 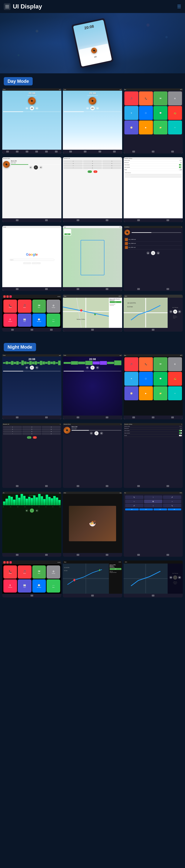 What do you see at coordinates (92, 166) in the screenshot?
I see `dial-8: 8` at bounding box center [92, 166].